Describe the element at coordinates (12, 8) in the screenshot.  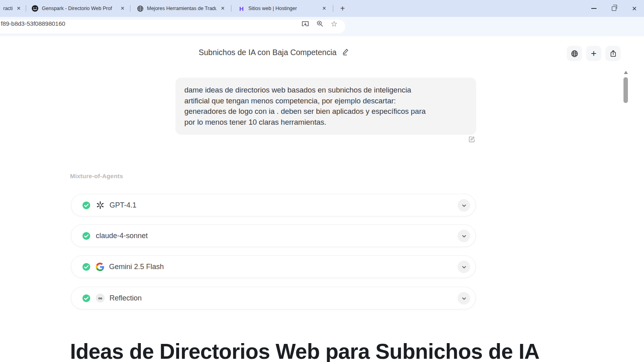
I see `tab-partial: ractiv ×` at that location.